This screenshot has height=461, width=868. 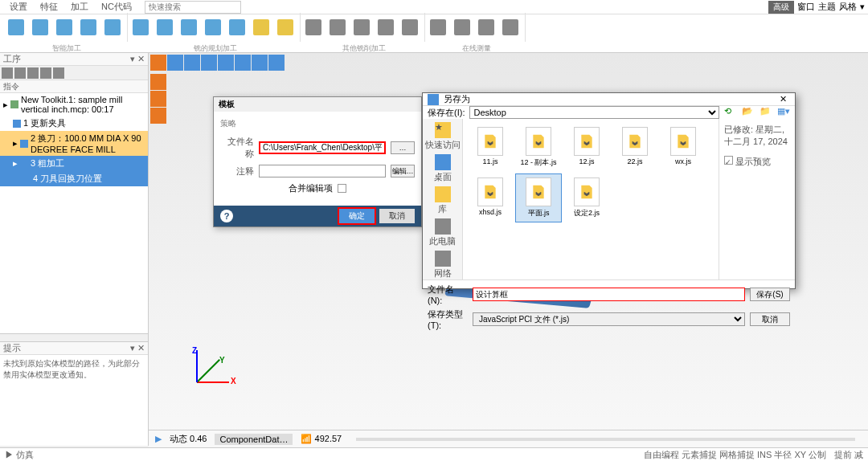 What do you see at coordinates (74, 124) in the screenshot?
I see `tree-item-fixture: 1 更新夹具` at bounding box center [74, 124].